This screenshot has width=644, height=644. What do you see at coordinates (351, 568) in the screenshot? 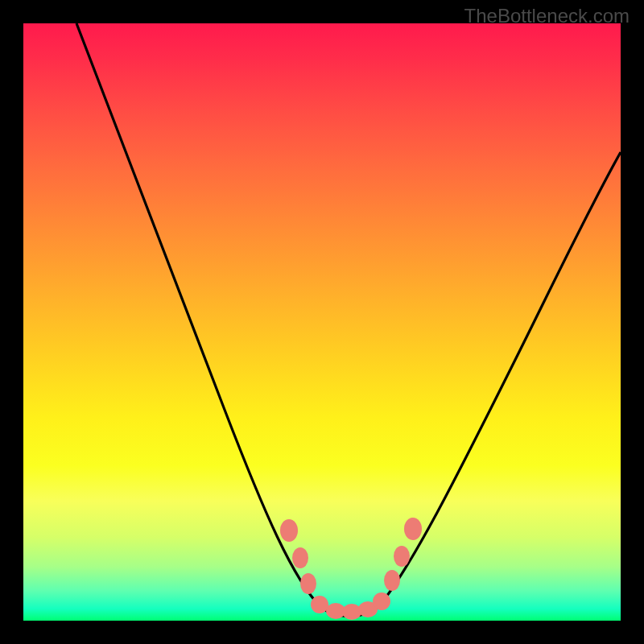
I see `trough-markers` at bounding box center [351, 568].